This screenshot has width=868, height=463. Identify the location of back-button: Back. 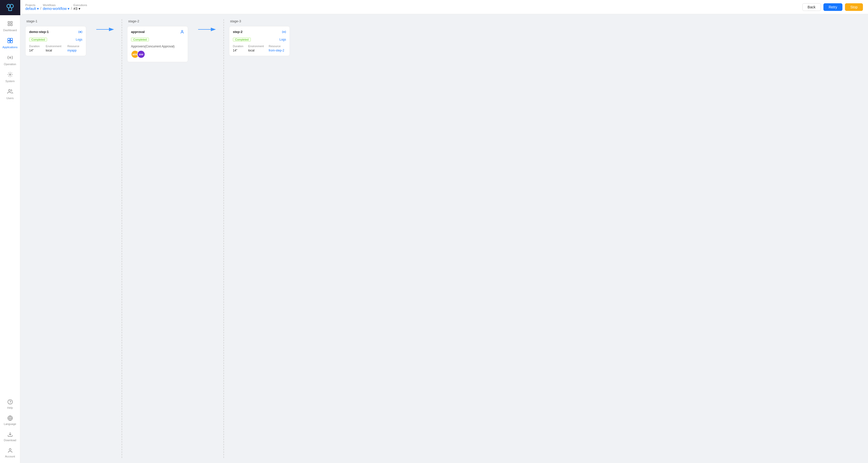
(811, 7).